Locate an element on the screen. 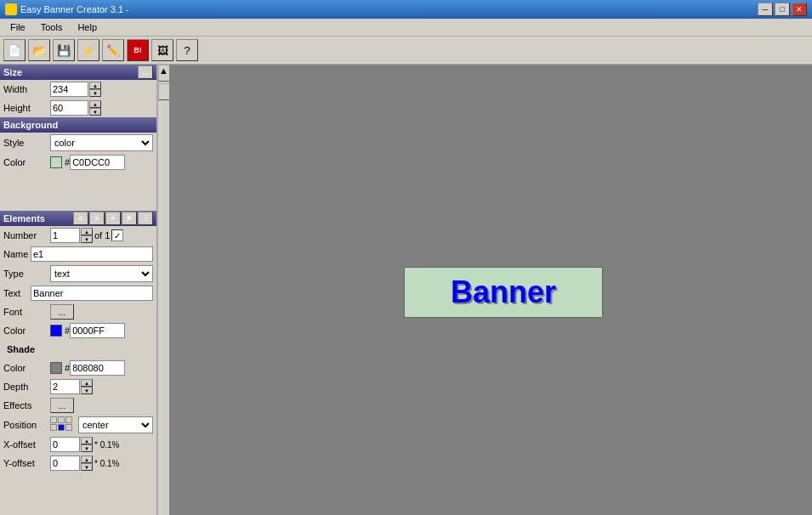 This screenshot has width=812, height=515. height-label: Height is located at coordinates (27, 108).